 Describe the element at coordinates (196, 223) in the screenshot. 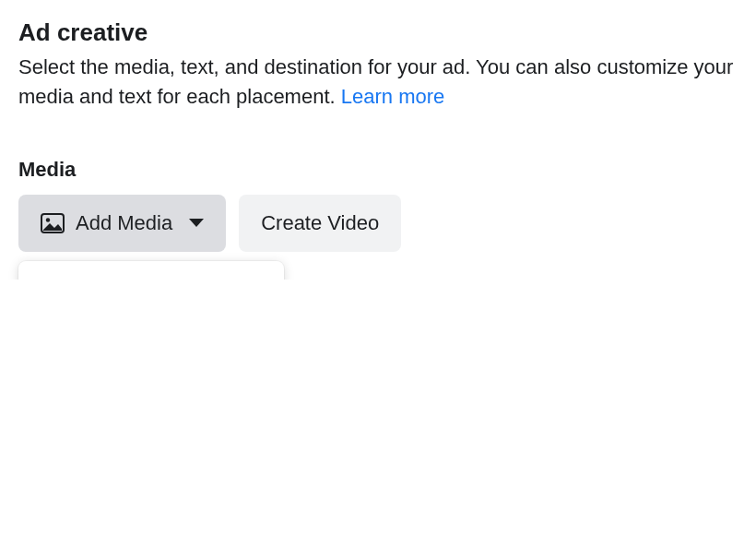

I see `chevron-down-icon` at that location.